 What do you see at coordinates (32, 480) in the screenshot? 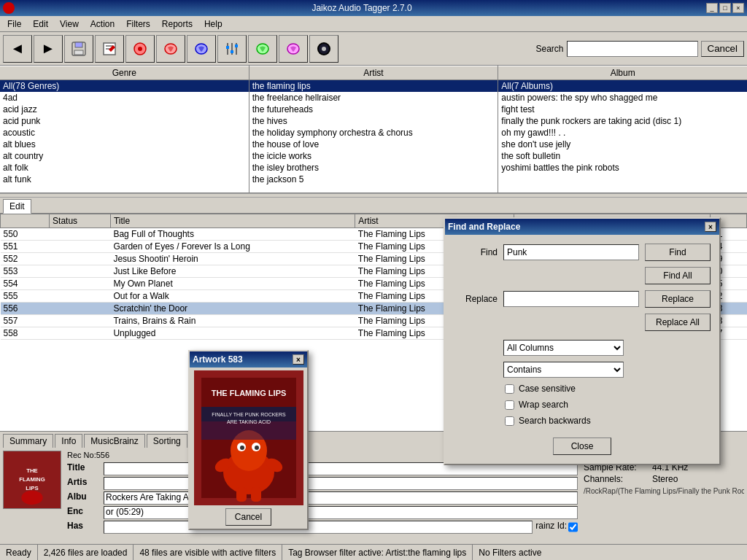
I see `album-art-thumbnail: THE FLAMING LIPS` at bounding box center [32, 480].